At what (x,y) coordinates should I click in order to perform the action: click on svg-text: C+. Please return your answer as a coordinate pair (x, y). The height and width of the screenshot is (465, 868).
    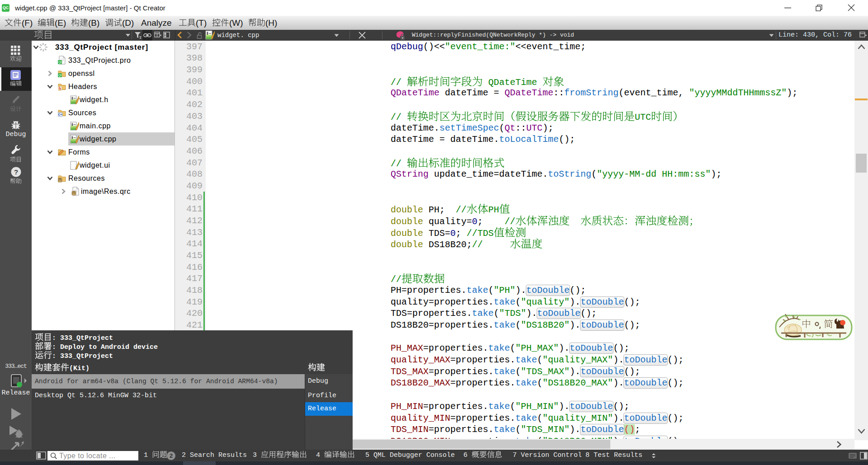
    Looking at the image, I should click on (60, 115).